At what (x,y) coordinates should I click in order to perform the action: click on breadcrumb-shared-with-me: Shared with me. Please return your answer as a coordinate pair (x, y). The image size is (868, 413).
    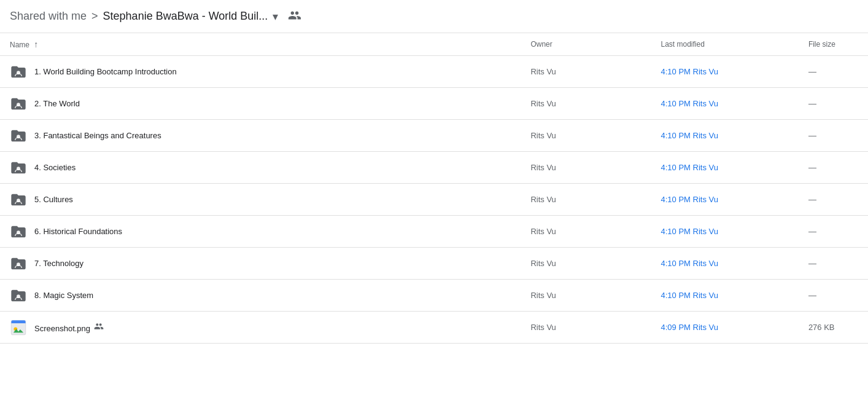
    Looking at the image, I should click on (48, 16).